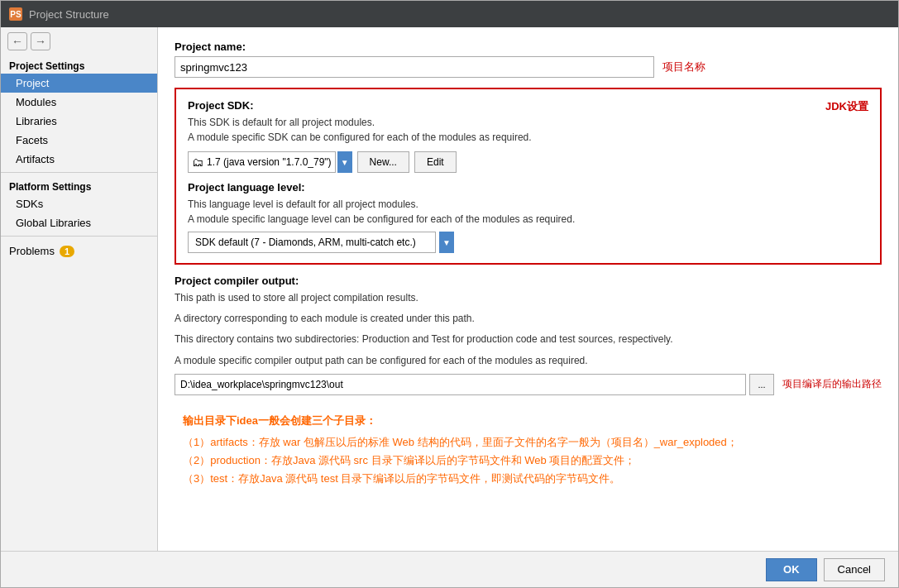 This screenshot has height=588, width=899. Describe the element at coordinates (528, 421) in the screenshot. I see `annotation-title: 输出目录下idea一般会创建三个子目录：` at that location.